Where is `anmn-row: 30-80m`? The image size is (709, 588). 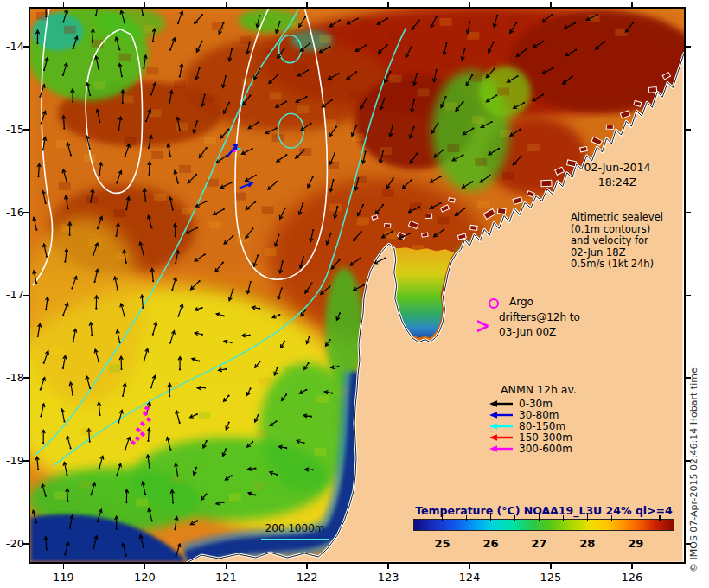 anmn-row: 30-80m is located at coordinates (549, 415).